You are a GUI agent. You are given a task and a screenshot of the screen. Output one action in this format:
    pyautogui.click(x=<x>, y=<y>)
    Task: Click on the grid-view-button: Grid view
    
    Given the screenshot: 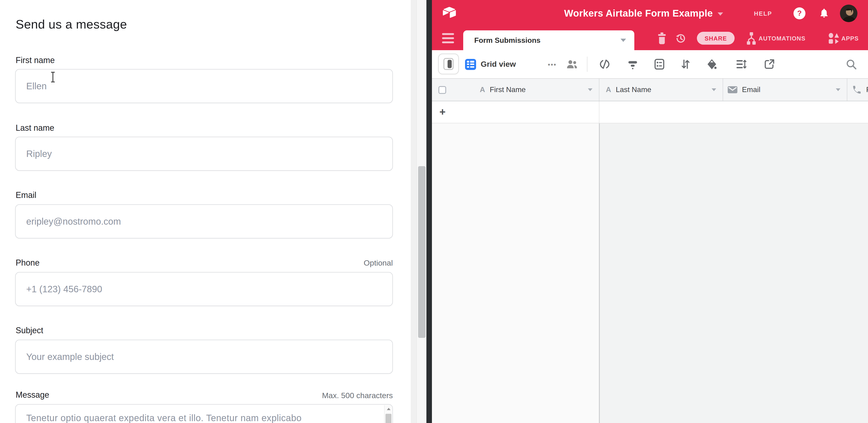 What is the action you would take?
    pyautogui.click(x=491, y=64)
    